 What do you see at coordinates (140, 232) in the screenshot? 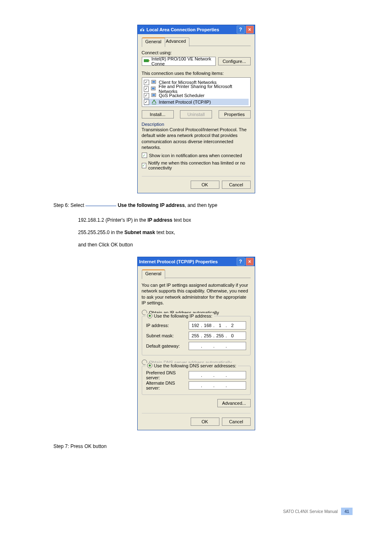
I see `step-bold: Subnet mask` at bounding box center [140, 232].